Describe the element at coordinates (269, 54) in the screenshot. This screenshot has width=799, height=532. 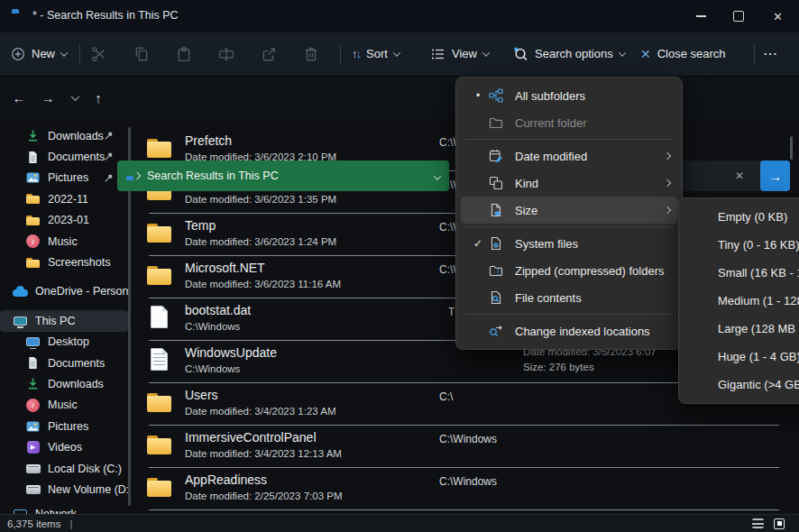
I see `share-button` at that location.